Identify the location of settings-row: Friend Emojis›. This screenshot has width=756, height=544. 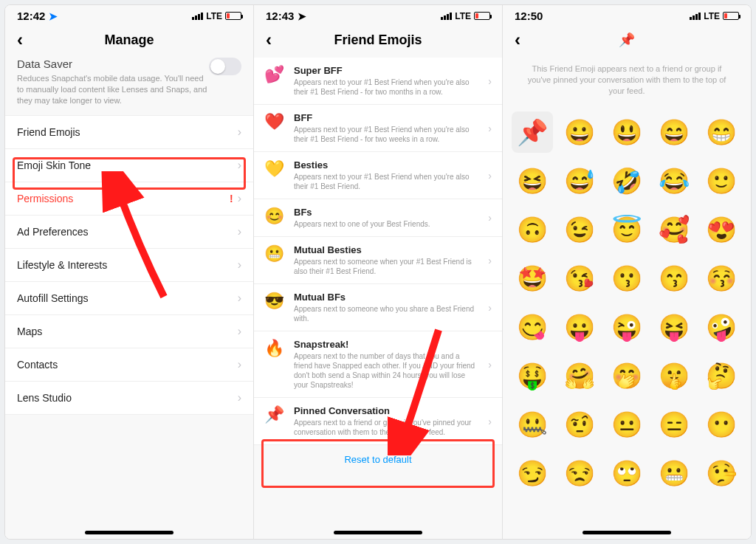
(129, 131).